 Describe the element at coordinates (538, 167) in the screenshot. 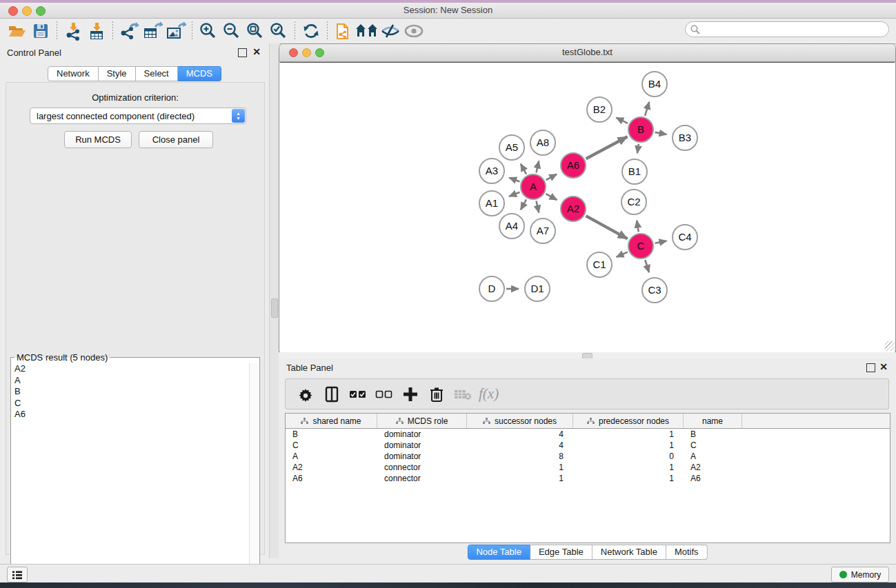

I see `edge-A-A8` at that location.